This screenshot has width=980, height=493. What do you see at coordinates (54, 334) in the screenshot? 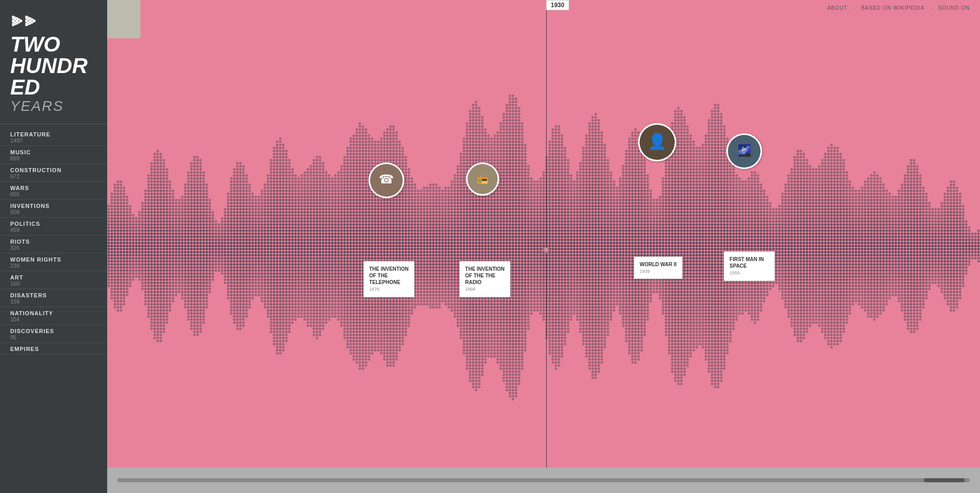
I see `sidebar-item-discoveries: DISCOVERIES 95` at bounding box center [54, 334].